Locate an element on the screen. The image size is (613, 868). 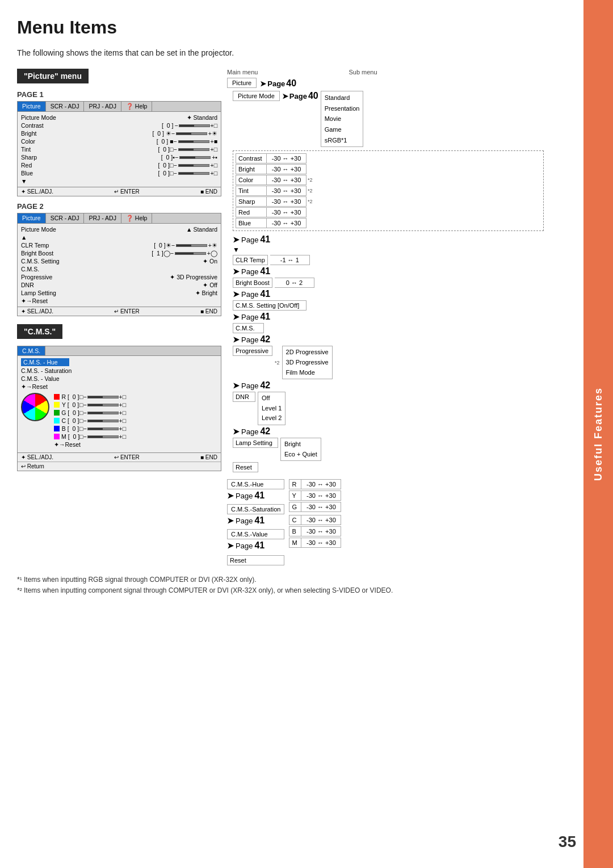
page41a-label: Page is located at coordinates (250, 240).